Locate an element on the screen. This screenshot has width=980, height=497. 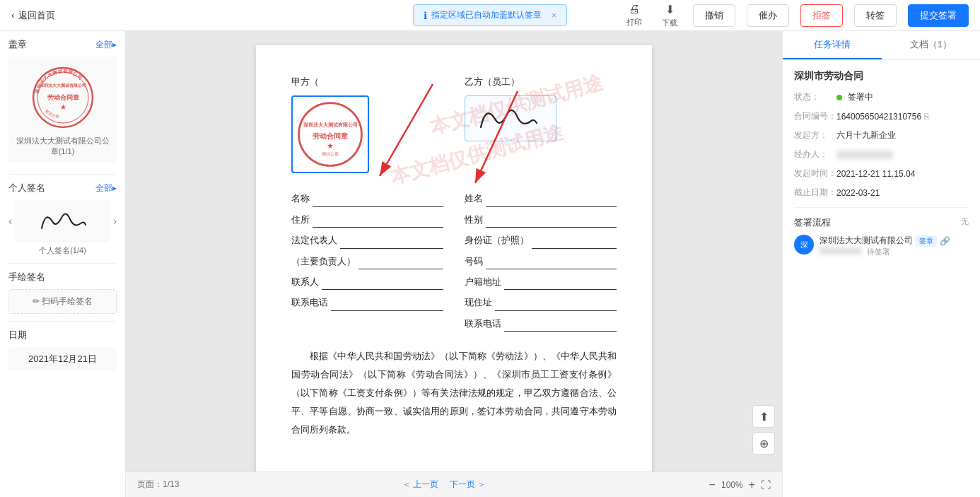
carousel-next-icon: › is located at coordinates (115, 221).